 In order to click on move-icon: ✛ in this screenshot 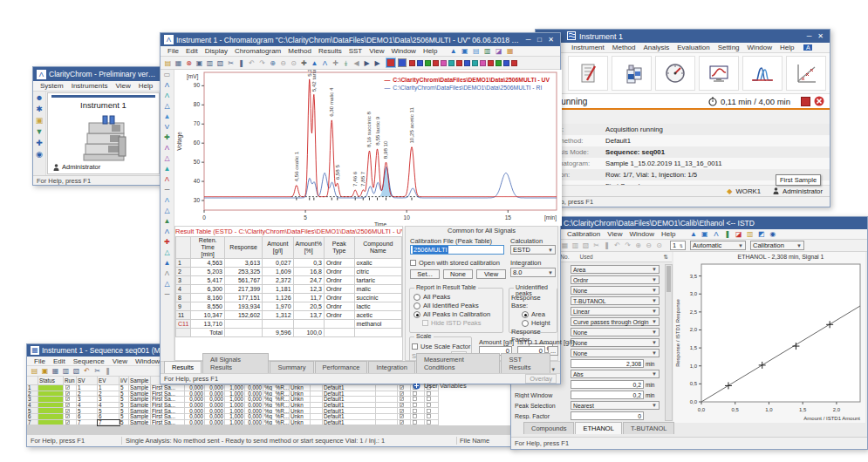, I will do `click(335, 63)`.